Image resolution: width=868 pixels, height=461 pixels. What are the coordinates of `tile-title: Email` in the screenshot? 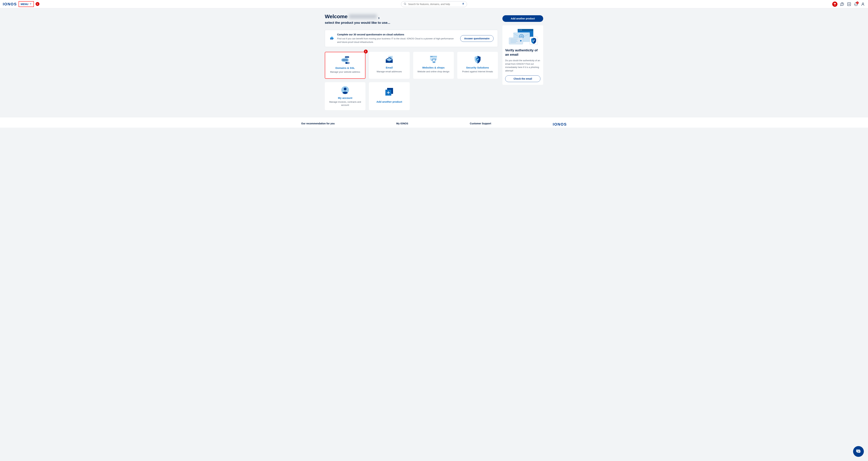 It's located at (389, 67).